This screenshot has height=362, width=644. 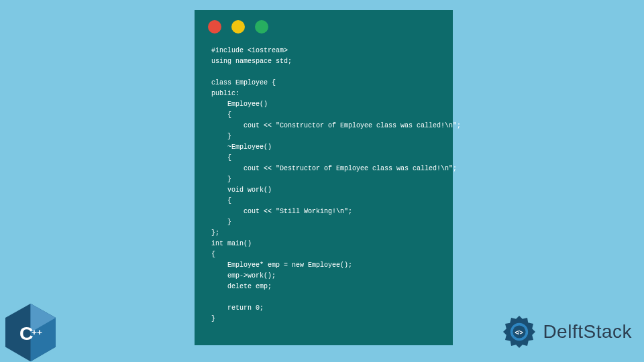 I want to click on close-icon, so click(x=215, y=27).